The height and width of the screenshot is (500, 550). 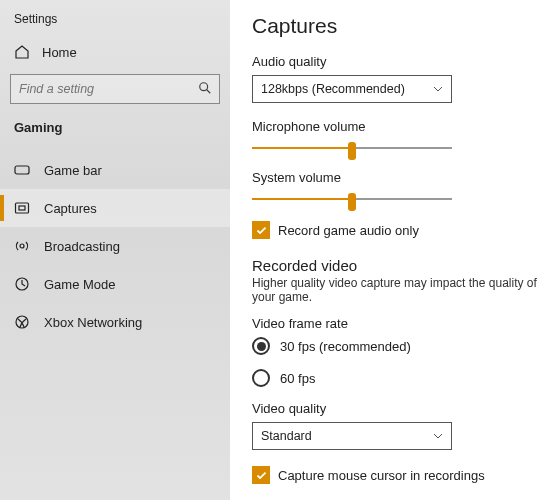 I want to click on sidebar-item-label: Broadcasting, so click(x=82, y=246).